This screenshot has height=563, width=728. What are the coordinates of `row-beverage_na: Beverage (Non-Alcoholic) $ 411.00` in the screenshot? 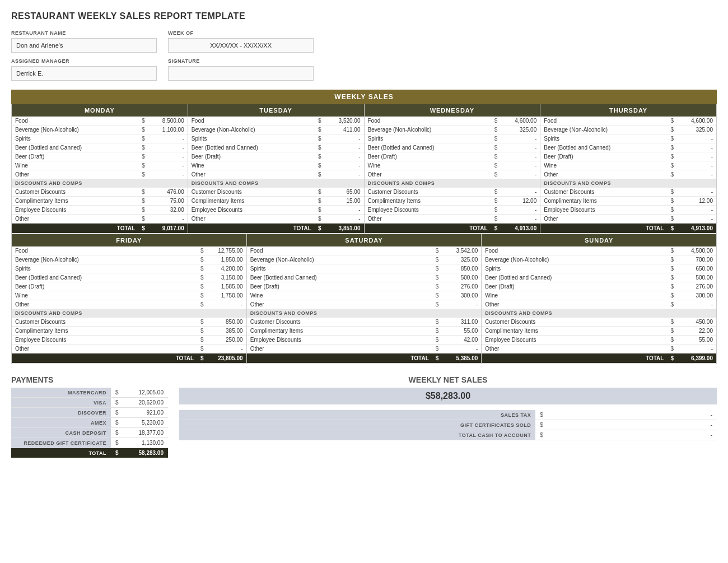 It's located at (276, 130).